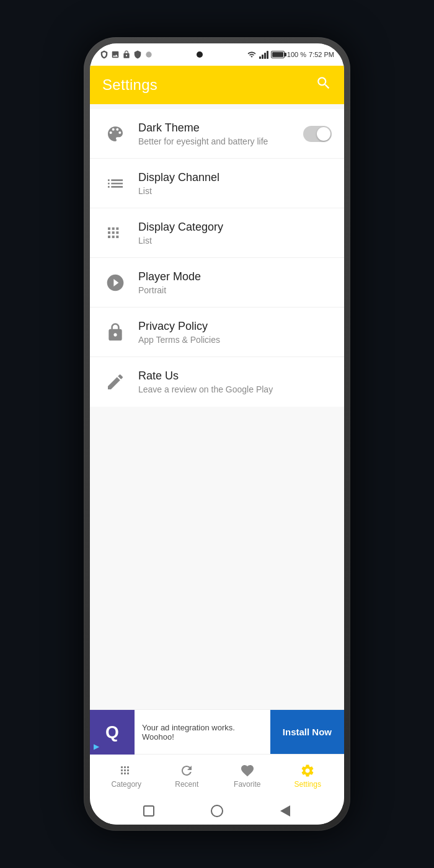  What do you see at coordinates (235, 283) in the screenshot?
I see `player-mode-text: Player Mode Portrait` at bounding box center [235, 283].